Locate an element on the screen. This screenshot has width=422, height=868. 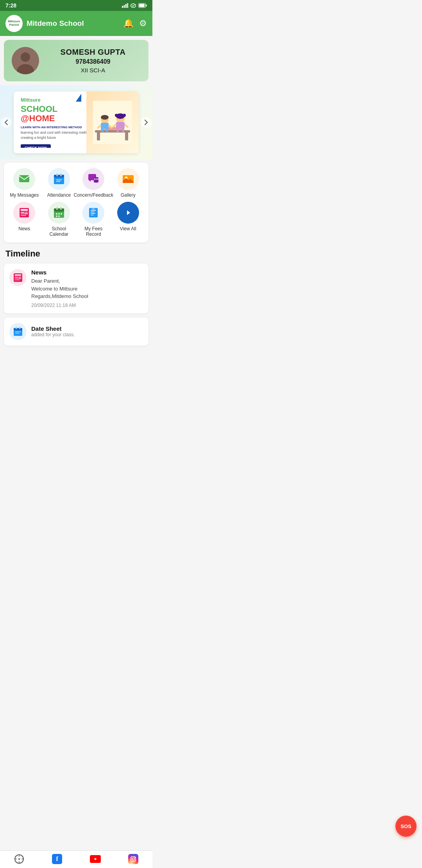
battery-icon is located at coordinates (143, 5).